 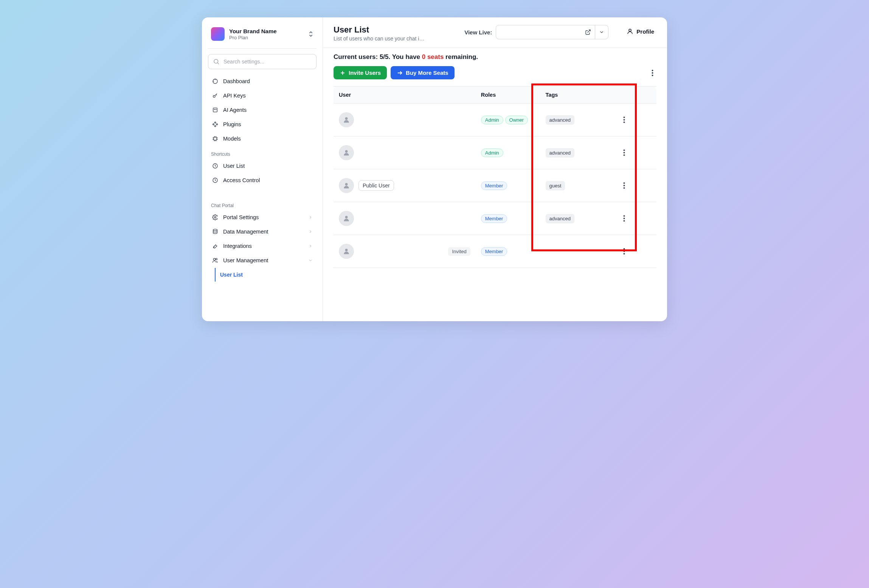 What do you see at coordinates (508, 95) in the screenshot?
I see `col-roles-header: Roles` at bounding box center [508, 95].